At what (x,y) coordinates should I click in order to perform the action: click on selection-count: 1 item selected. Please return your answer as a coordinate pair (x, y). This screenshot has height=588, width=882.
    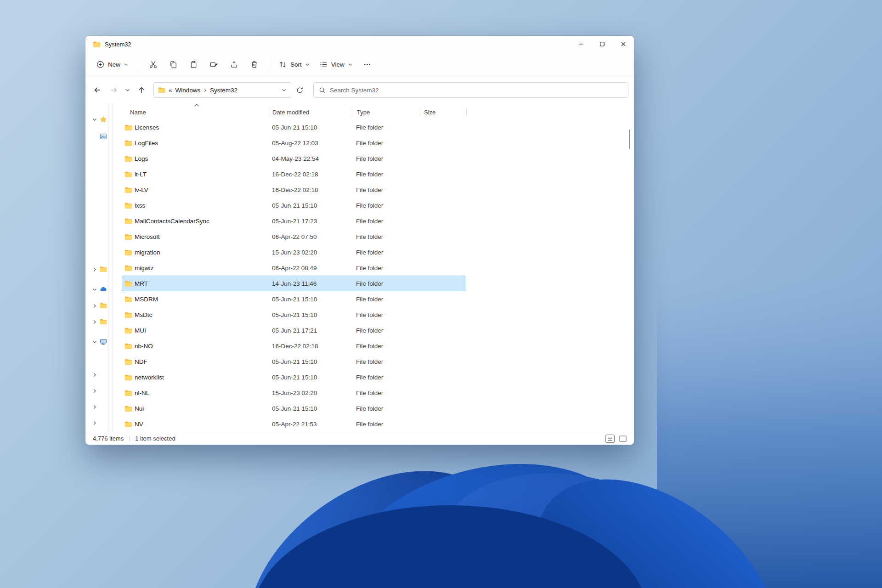
    Looking at the image, I should click on (155, 438).